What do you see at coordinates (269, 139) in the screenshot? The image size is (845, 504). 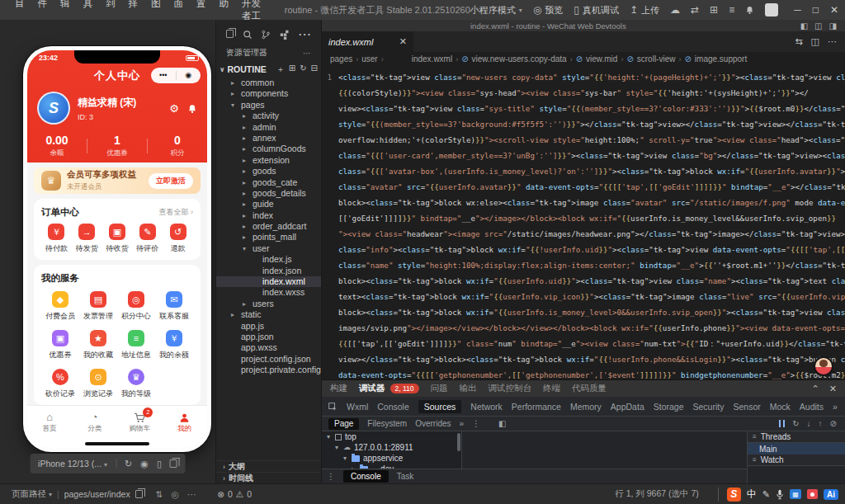 I see `tree-item: annex` at bounding box center [269, 139].